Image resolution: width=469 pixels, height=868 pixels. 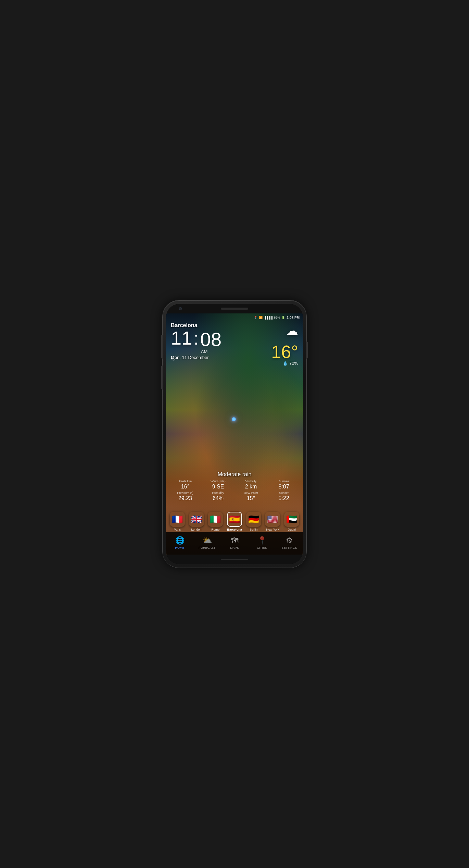 I want to click on pressure-label: Pressure ("), so click(x=185, y=493).